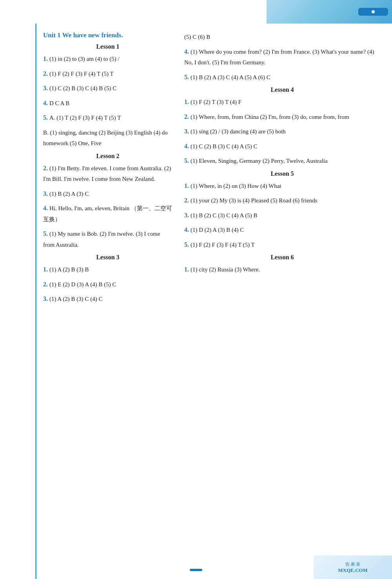  I want to click on answer-text: (1) Where, from, from China (2) I'm, fro…, so click(270, 117).